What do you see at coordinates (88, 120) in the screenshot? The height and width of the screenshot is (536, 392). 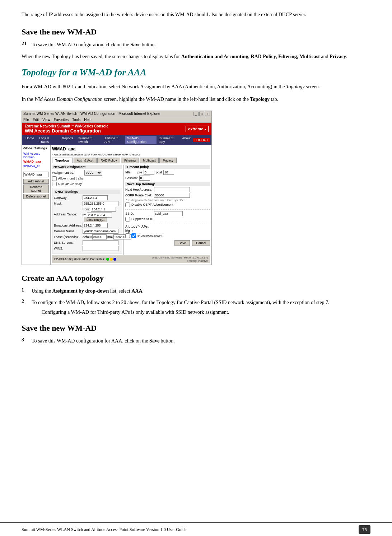 I see `menu-help: Help` at bounding box center [88, 120].